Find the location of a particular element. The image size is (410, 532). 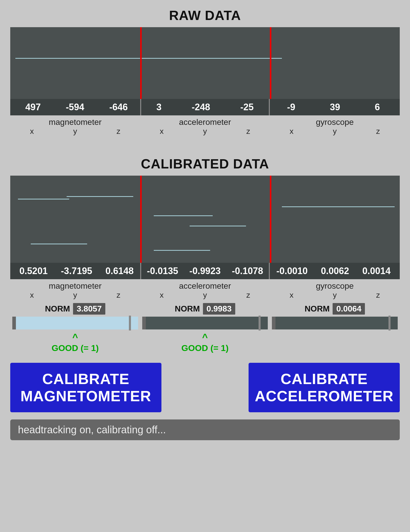

raw-acc-axis-y: y is located at coordinates (205, 131).